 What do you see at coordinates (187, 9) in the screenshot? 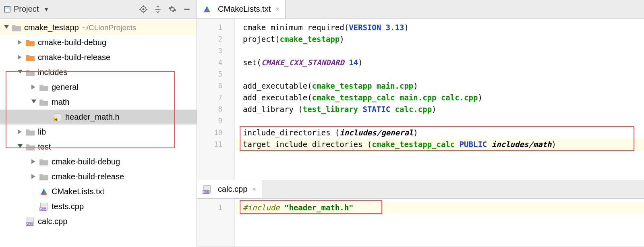
I see `minimize-icon` at bounding box center [187, 9].